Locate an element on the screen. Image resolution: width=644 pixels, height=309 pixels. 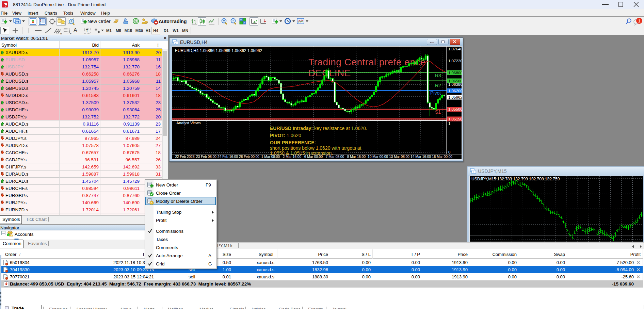
svg-text: PIVOT: 1.0620 is located at coordinates (286, 135).